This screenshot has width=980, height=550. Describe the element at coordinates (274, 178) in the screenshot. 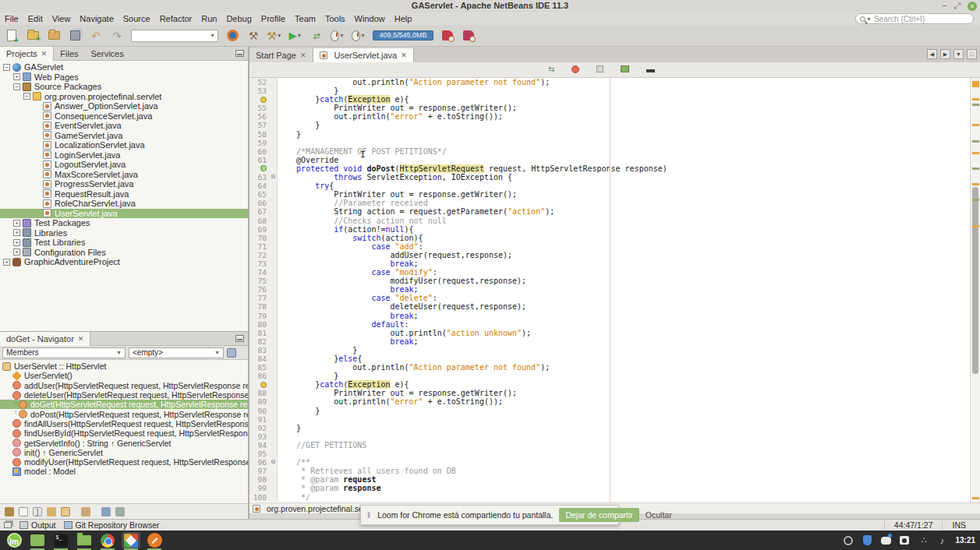

I see `fold-toggle-icon: ⊟` at that location.